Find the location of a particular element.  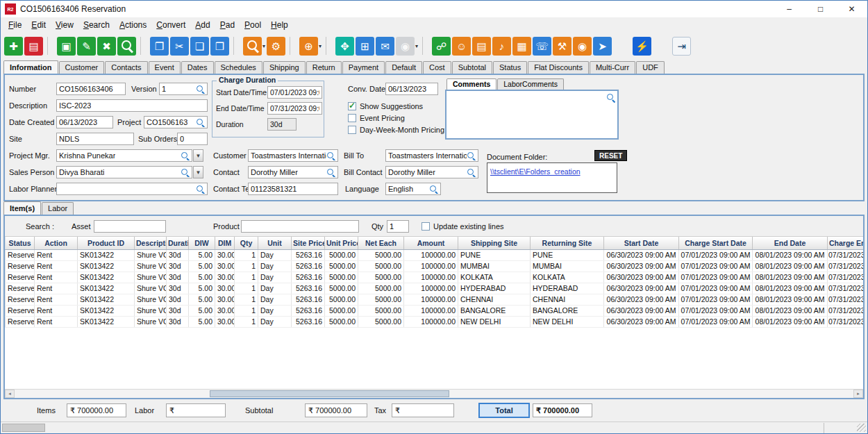

music-note-icon: ♪ is located at coordinates (501, 46).